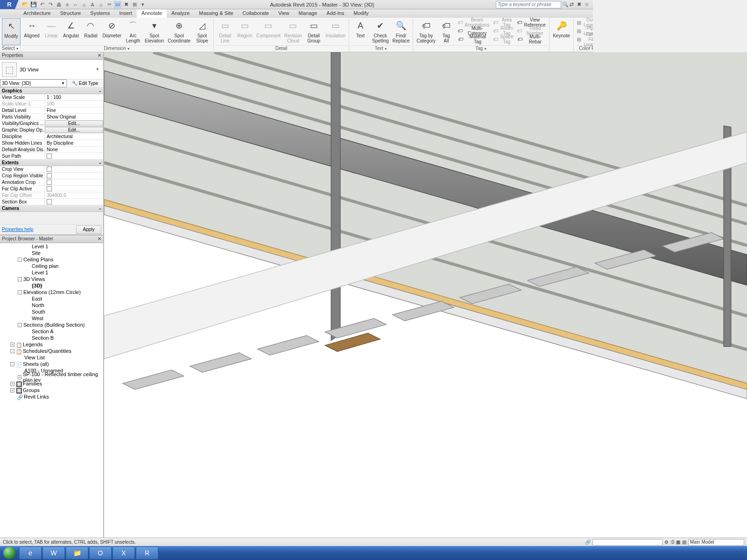 This screenshot has width=747, height=560. Describe the element at coordinates (284, 14) in the screenshot. I see `tab-view: View` at that location.